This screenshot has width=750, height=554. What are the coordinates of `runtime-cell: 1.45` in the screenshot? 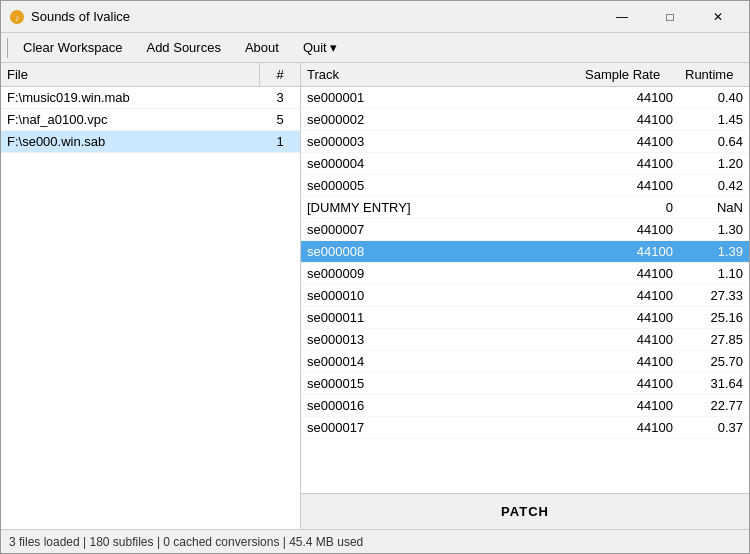 It's located at (714, 120).